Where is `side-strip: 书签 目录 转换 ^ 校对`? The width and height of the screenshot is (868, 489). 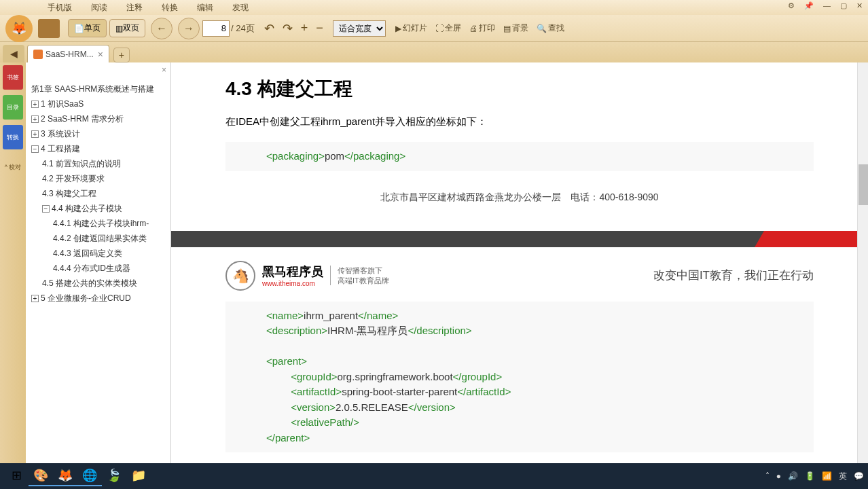 side-strip: 书签 目录 转换 ^ 校对 is located at coordinates (13, 263).